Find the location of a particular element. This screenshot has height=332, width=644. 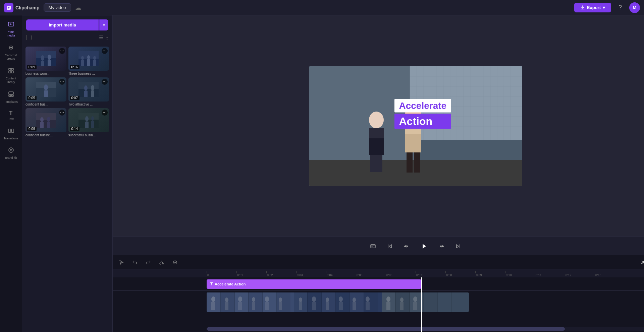

ruler-mark-4: 0:04 is located at coordinates (341, 274).